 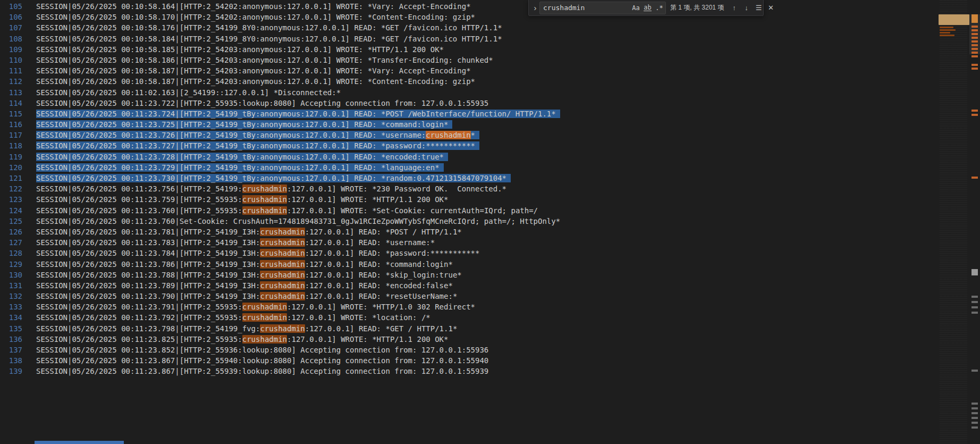 I want to click on log-line: 127SESSION|05/26/2025 00:11:23.783|[HTTP…, so click(x=469, y=242).